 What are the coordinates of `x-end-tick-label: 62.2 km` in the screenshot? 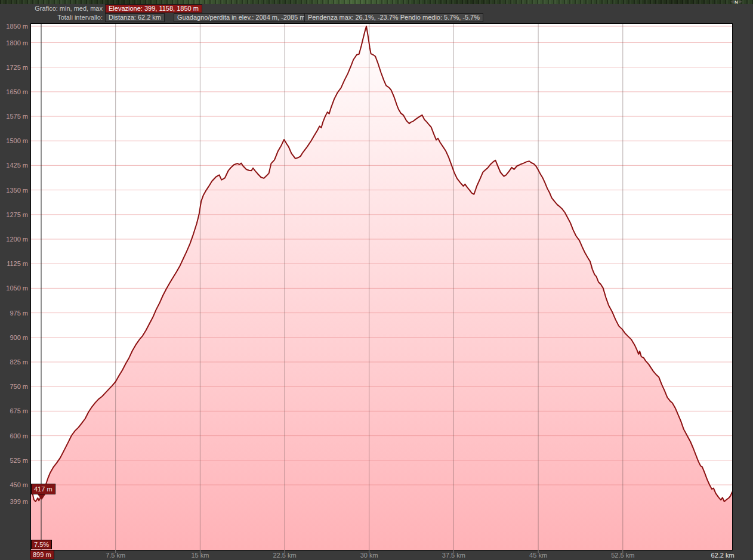 It's located at (722, 555).